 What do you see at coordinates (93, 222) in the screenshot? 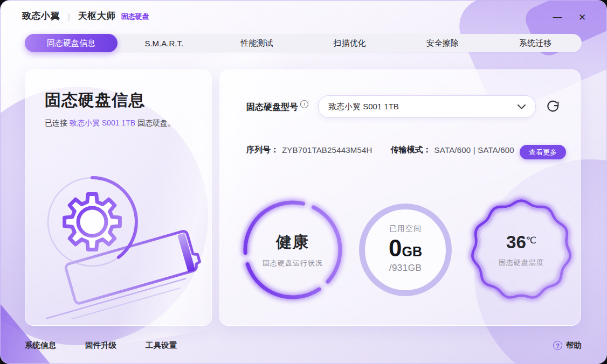
I see `gear-icon` at bounding box center [93, 222].